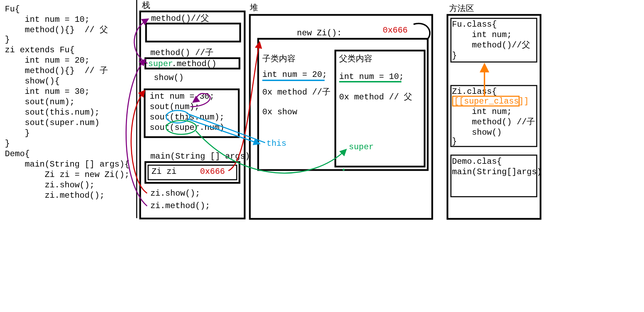 This screenshot has width=644, height=312. What do you see at coordinates (344, 170) in the screenshot?
I see `green-dot` at bounding box center [344, 170].